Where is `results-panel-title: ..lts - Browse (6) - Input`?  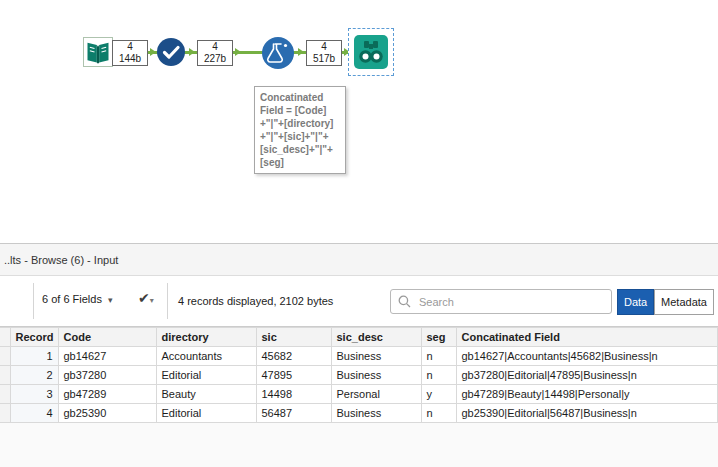
results-panel-title: ..lts - Browse (6) - Input is located at coordinates (359, 260).